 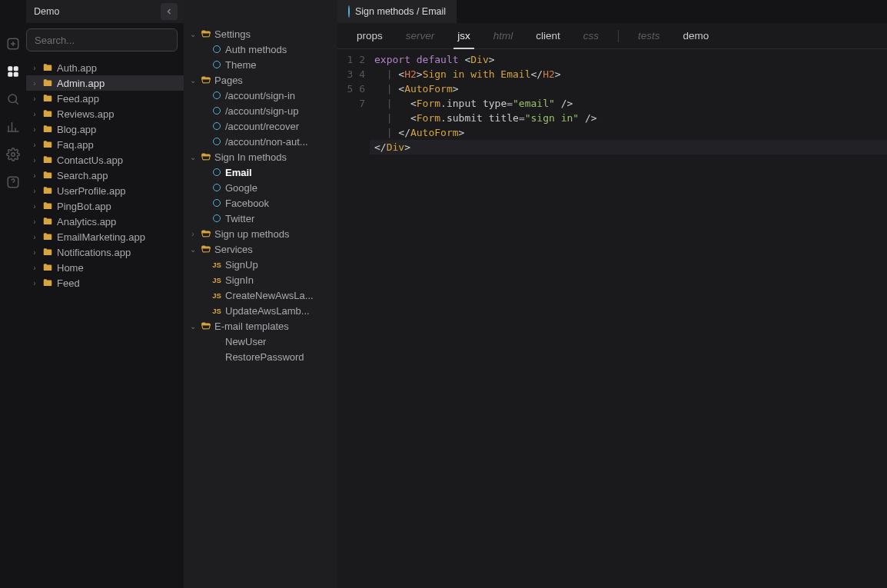 I want to click on tree-folder-label: E-mail templates, so click(x=252, y=326).